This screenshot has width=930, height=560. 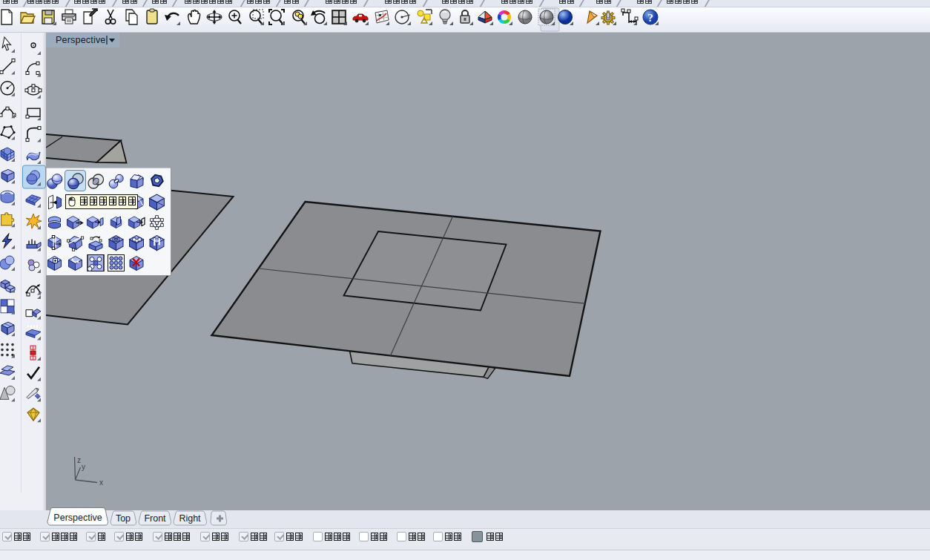 I want to click on svg-text: z, so click(x=79, y=460).